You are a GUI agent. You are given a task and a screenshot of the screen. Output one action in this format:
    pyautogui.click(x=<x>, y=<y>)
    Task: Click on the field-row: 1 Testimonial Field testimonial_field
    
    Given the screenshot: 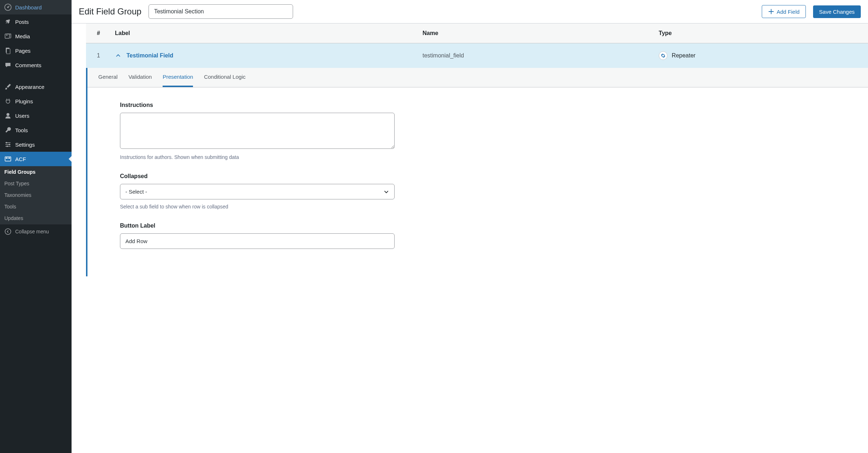 What is the action you would take?
    pyautogui.click(x=477, y=56)
    